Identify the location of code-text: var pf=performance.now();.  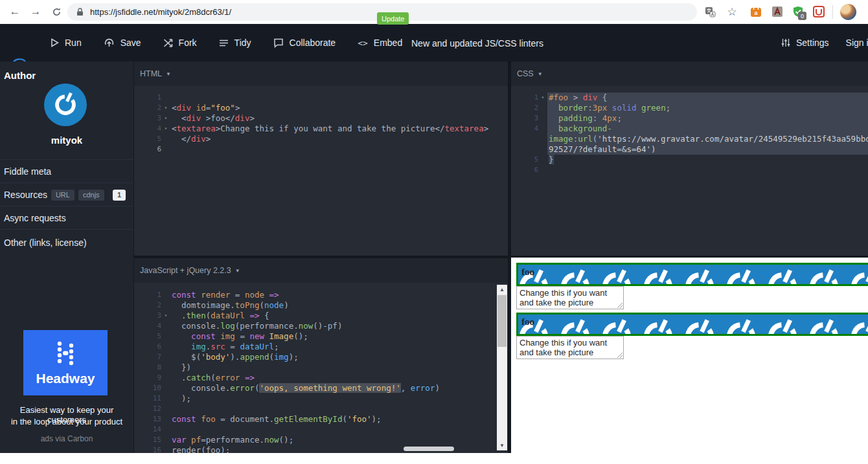
(333, 440).